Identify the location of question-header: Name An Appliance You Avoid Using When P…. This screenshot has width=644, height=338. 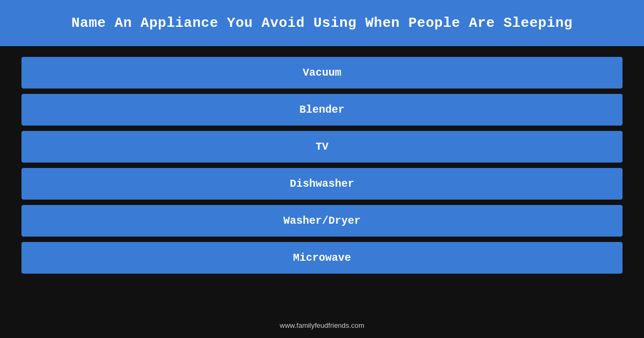
(322, 23).